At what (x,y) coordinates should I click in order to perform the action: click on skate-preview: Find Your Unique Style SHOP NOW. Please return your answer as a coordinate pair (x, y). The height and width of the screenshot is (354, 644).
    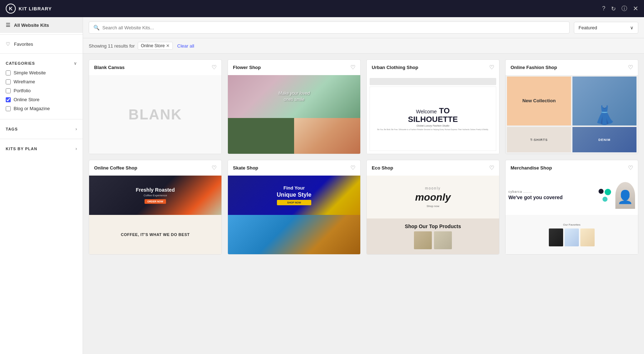
    Looking at the image, I should click on (294, 215).